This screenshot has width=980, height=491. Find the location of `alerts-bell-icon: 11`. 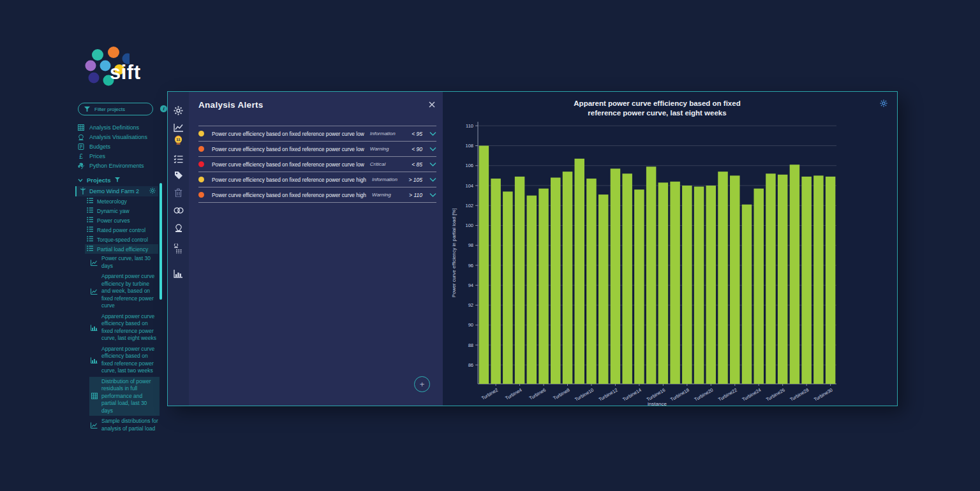

alerts-bell-icon: 11 is located at coordinates (179, 141).